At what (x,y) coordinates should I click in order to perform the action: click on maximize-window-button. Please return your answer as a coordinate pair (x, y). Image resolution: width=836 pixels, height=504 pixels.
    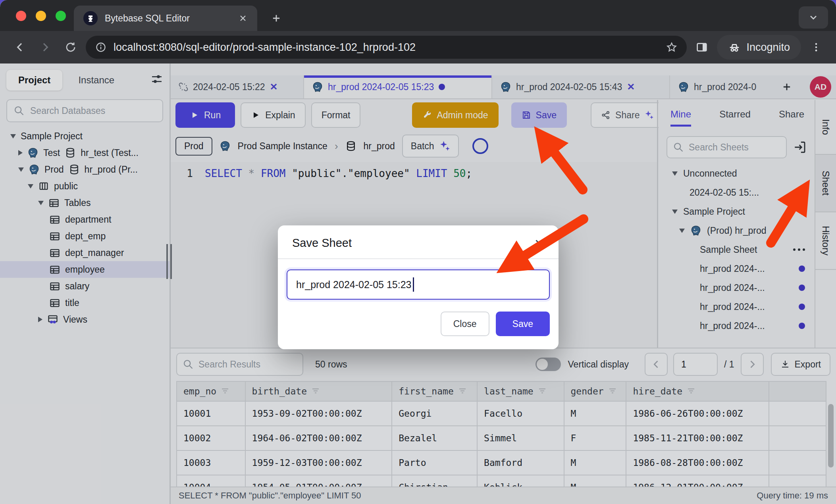
    Looking at the image, I should click on (61, 16).